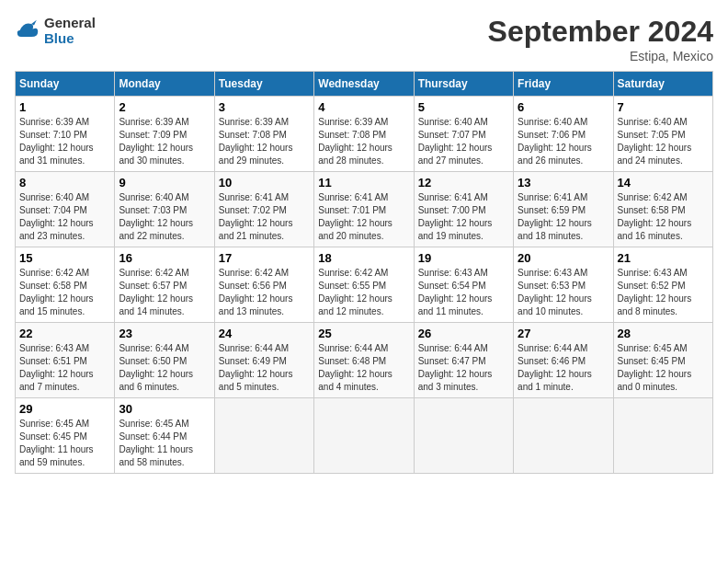 The width and height of the screenshot is (728, 563). Describe the element at coordinates (265, 333) in the screenshot. I see `day-number: 24` at that location.